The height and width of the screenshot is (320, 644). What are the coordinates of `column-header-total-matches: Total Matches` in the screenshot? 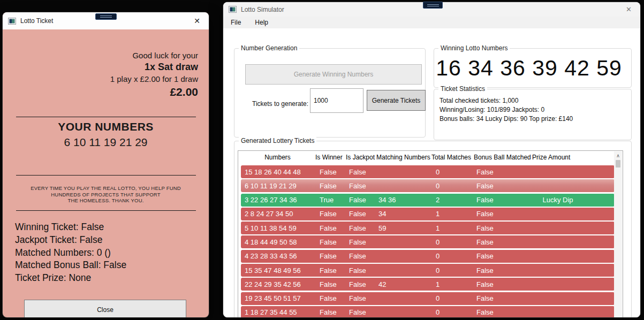 It's located at (451, 157).